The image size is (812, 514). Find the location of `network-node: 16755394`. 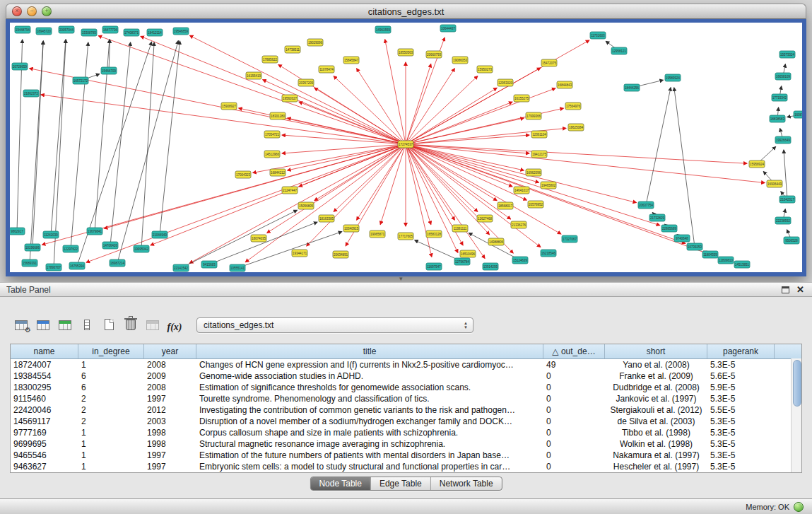

network-node: 16755394 is located at coordinates (77, 266).